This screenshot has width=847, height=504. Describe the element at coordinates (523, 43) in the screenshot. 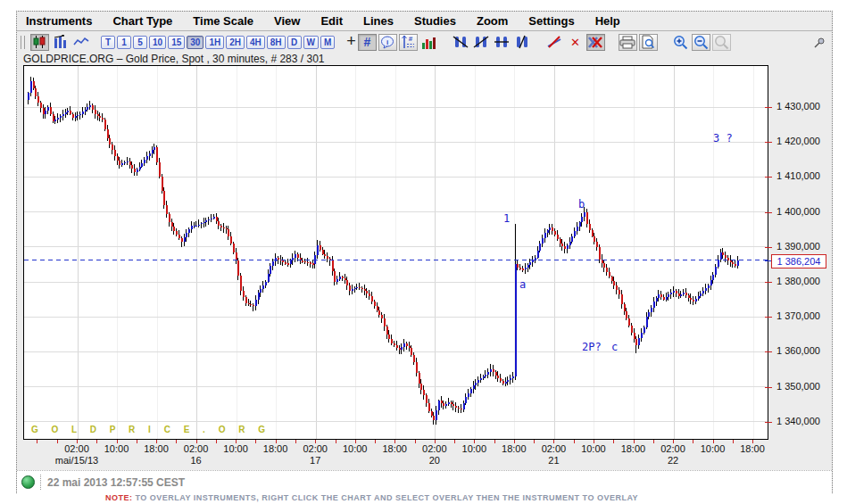

I see `vertical-line-tool-button` at that location.